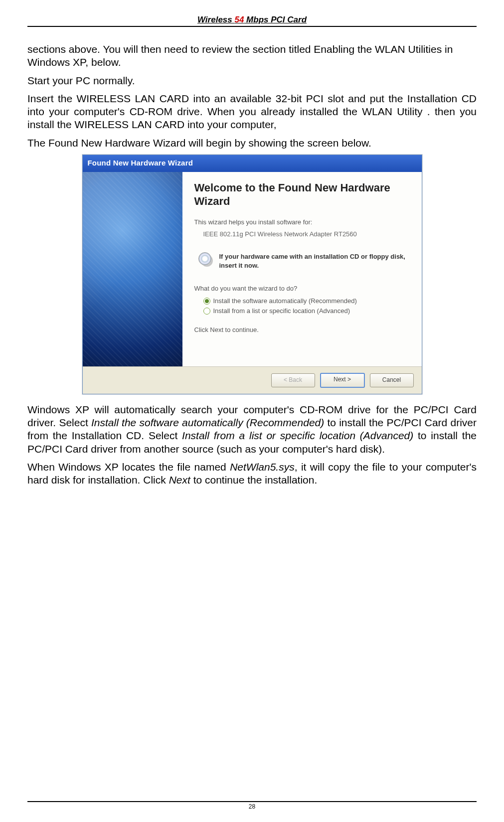 The image size is (504, 822). Describe the element at coordinates (282, 311) in the screenshot. I see `radio-install-list-label: Install from a list or specific location…` at that location.